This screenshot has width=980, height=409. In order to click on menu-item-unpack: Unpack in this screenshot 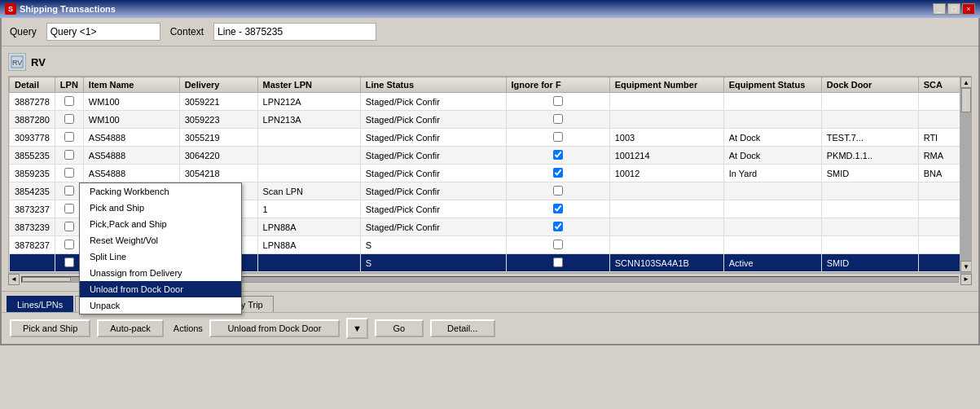, I will do `click(160, 306)`.